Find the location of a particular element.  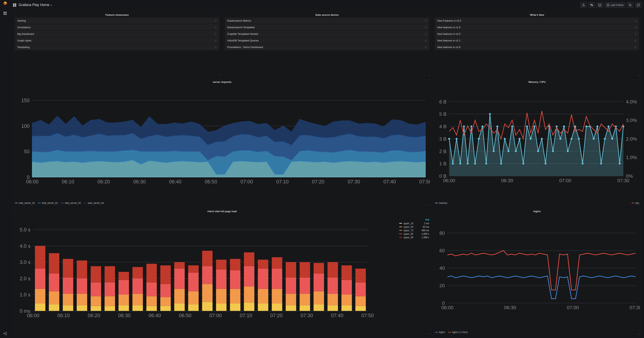

list-item: New Features in v4.3☆ is located at coordinates (537, 20).